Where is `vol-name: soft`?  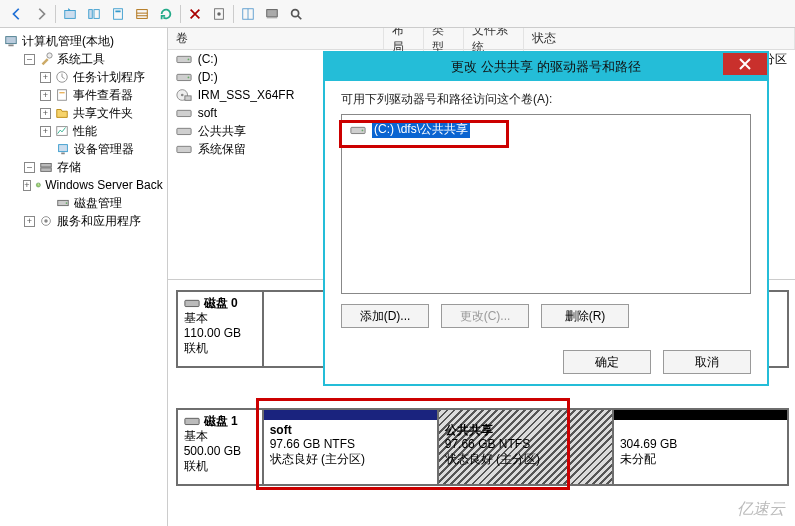
vol-name: soft is located at coordinates (208, 113).